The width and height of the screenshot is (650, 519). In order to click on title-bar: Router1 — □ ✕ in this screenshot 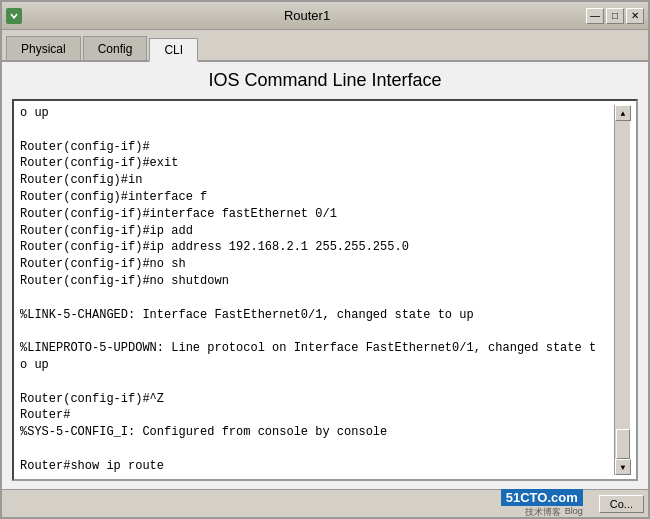, I will do `click(325, 16)`.